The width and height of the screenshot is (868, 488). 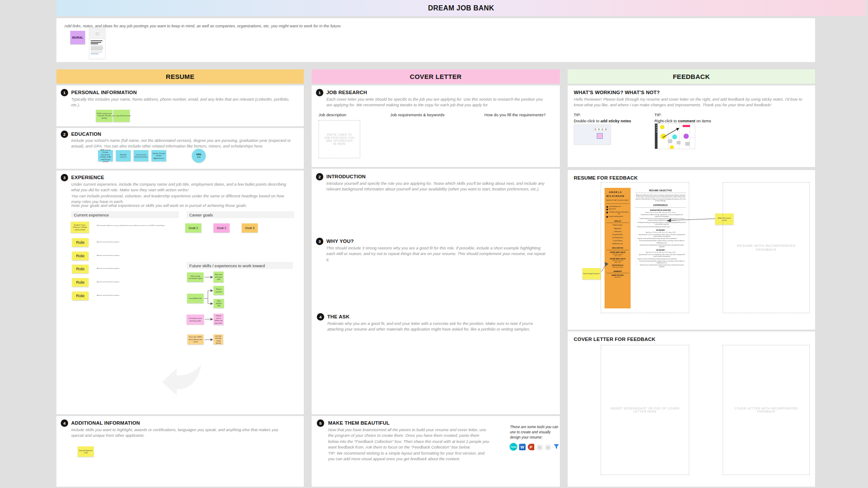 I want to click on cover-letter-screenshot-dropzone: INSERT SCREENSHOT OR PDF OF COVER LETTER…, so click(x=645, y=410).